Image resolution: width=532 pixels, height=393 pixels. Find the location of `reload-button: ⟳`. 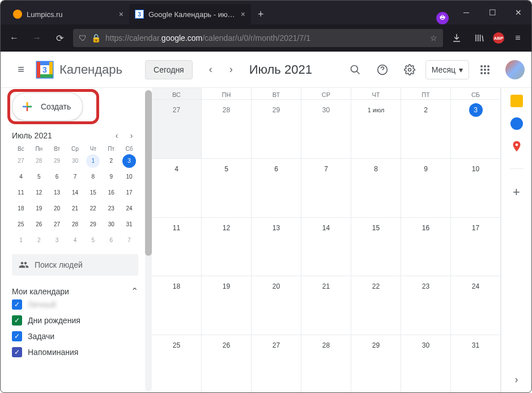

reload-button: ⟳ is located at coordinates (59, 38).